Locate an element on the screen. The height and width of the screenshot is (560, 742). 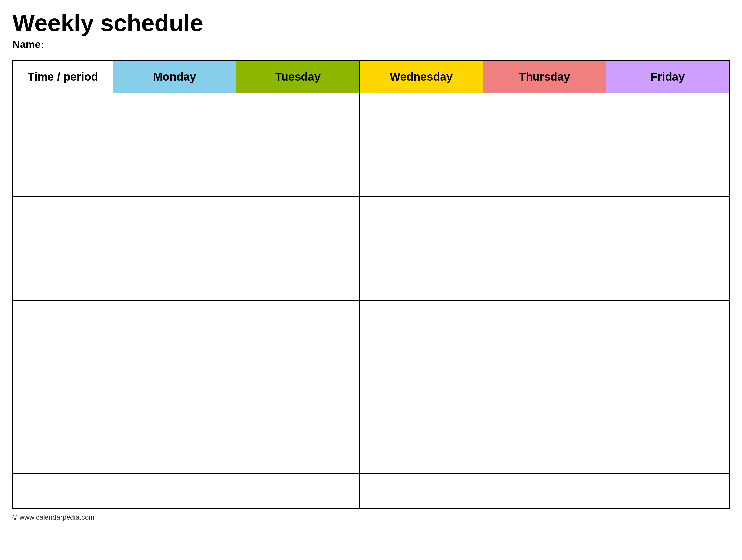
col-header-wednesday: Wednesday is located at coordinates (421, 77).